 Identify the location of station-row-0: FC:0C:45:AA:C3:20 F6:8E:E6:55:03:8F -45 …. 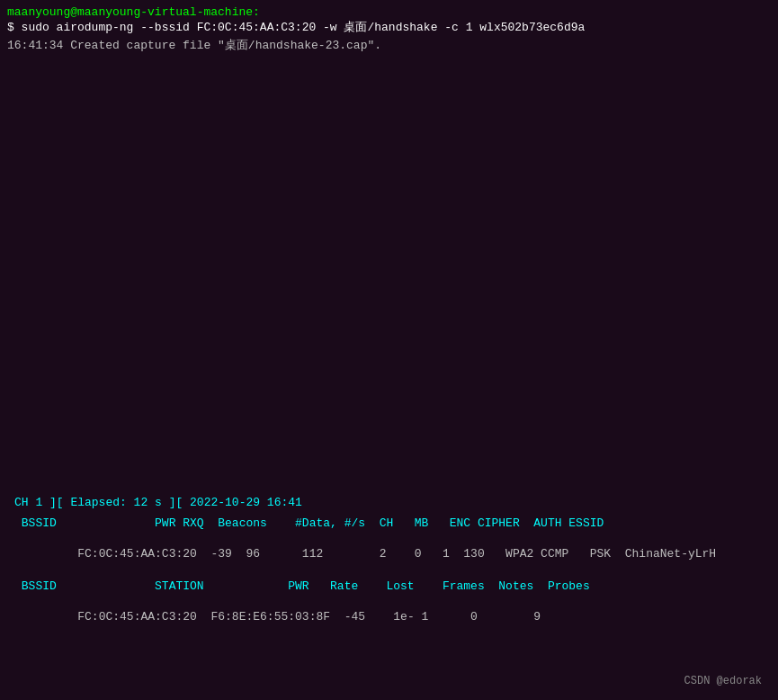
(306, 617).